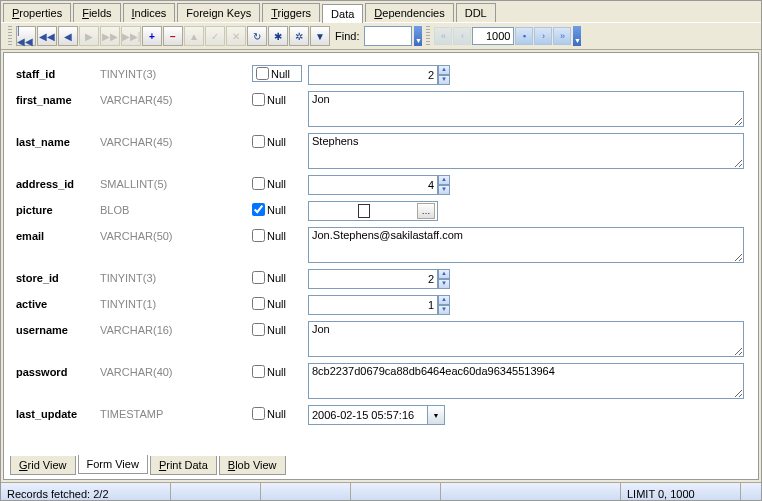  What do you see at coordinates (56, 370) in the screenshot?
I see `field-name: password` at bounding box center [56, 370].